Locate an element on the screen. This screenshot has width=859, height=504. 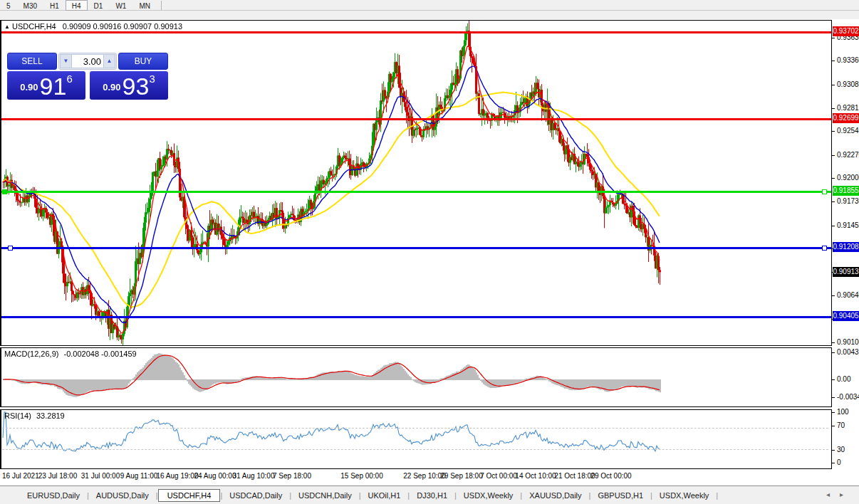
timeframe-button-h4: H4 is located at coordinates (77, 6).